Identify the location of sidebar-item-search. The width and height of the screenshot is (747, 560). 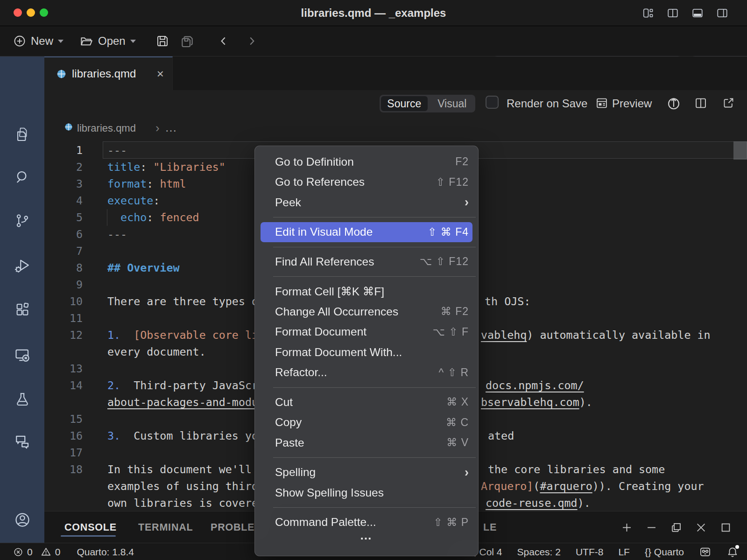
(22, 177).